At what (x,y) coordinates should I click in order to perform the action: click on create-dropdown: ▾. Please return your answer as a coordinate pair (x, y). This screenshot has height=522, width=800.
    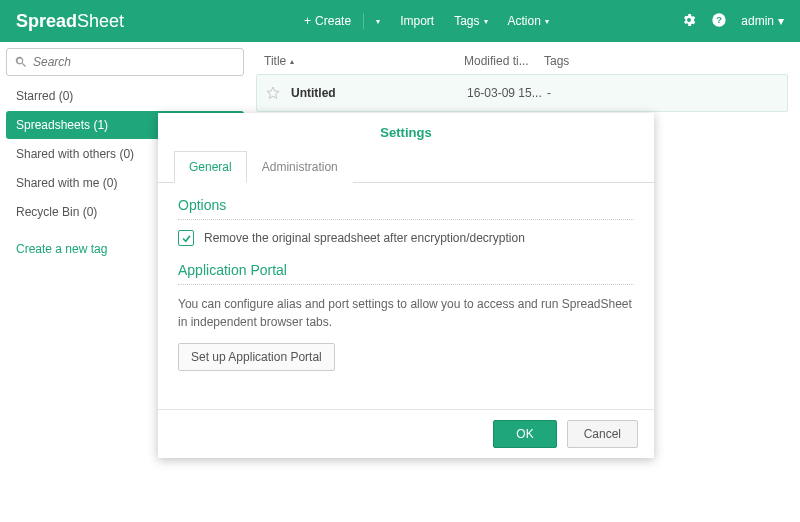
    Looking at the image, I should click on (378, 22).